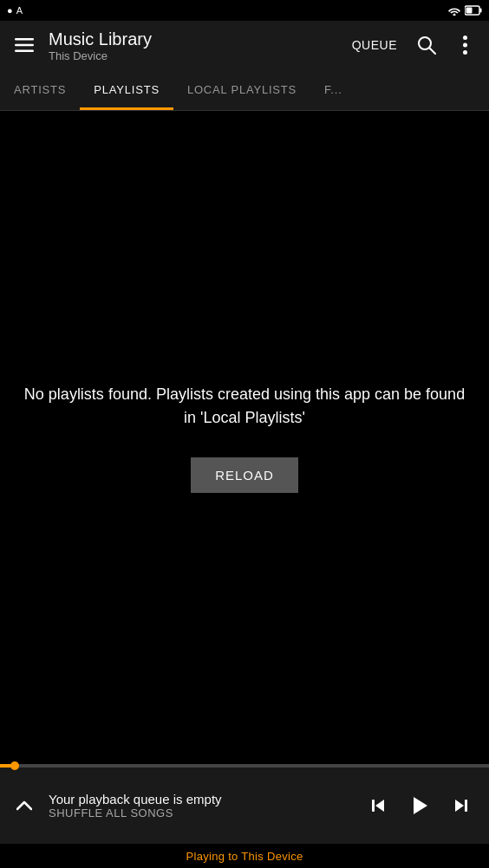 This screenshot has height=868, width=489. What do you see at coordinates (24, 45) in the screenshot?
I see `menu-icon` at bounding box center [24, 45].